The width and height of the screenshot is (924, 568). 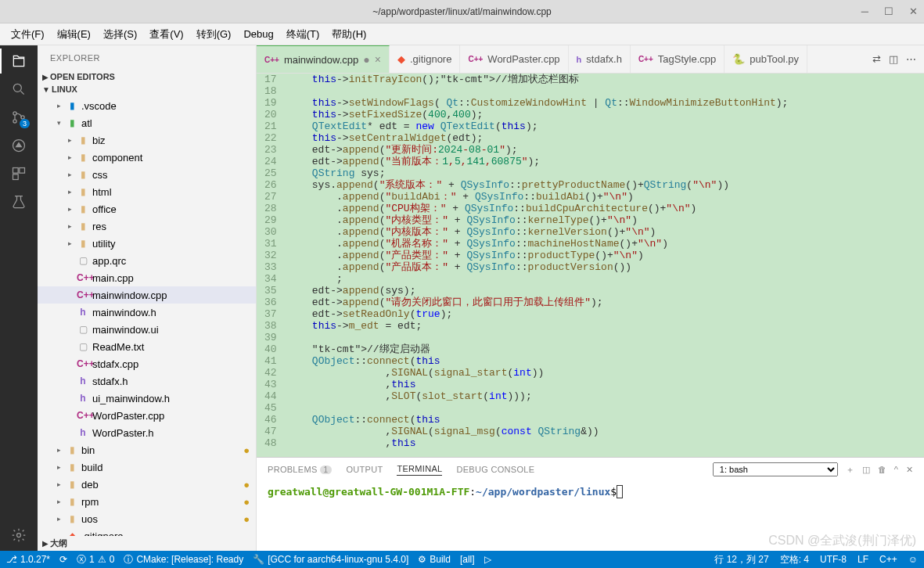 What do you see at coordinates (495, 469) in the screenshot?
I see `tab-debug-console: DEBUG CONSOLE` at bounding box center [495, 469].